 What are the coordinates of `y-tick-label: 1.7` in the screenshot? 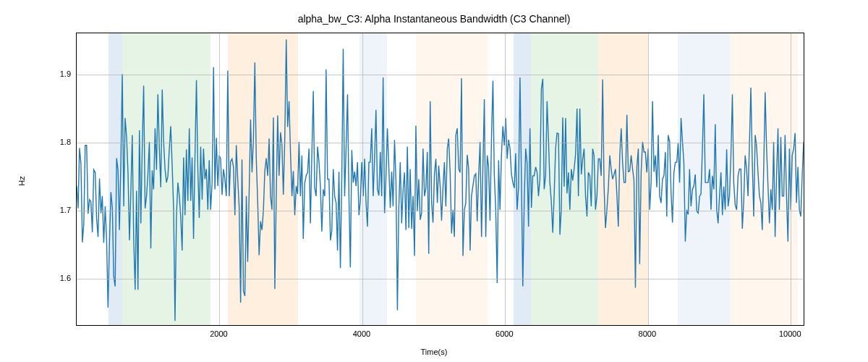 It's located at (65, 210).